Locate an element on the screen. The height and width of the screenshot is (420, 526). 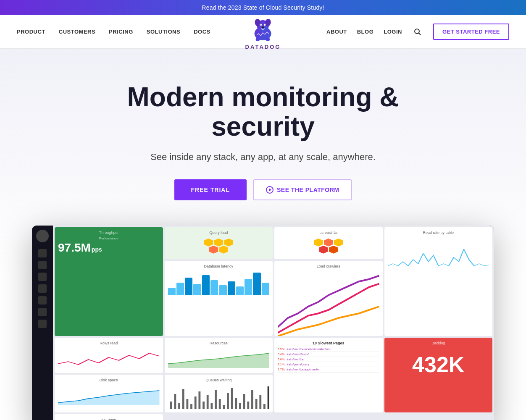
play-icon is located at coordinates (270, 190).